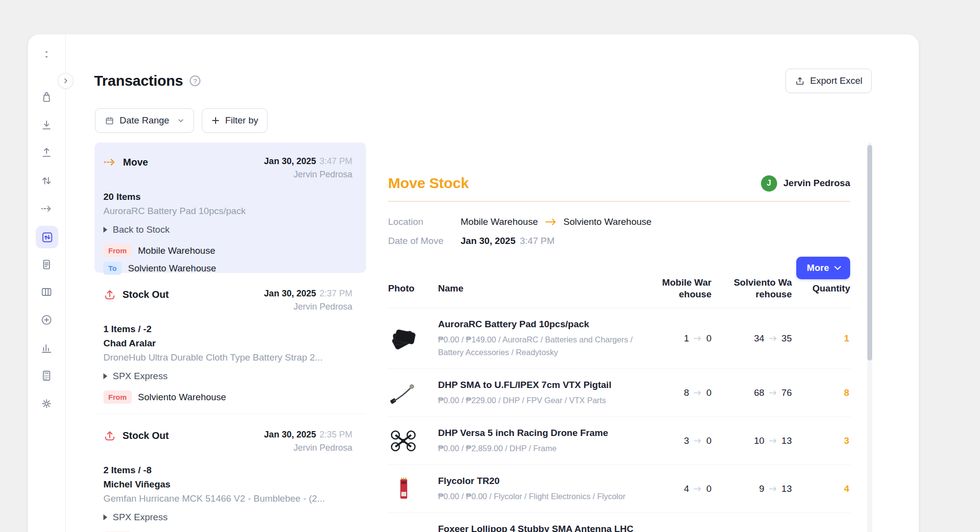 This screenshot has width=980, height=532. I want to click on product-meta: ₱0.00 / ₱149.00 / AuroraRC / Batteries a…, so click(542, 346).